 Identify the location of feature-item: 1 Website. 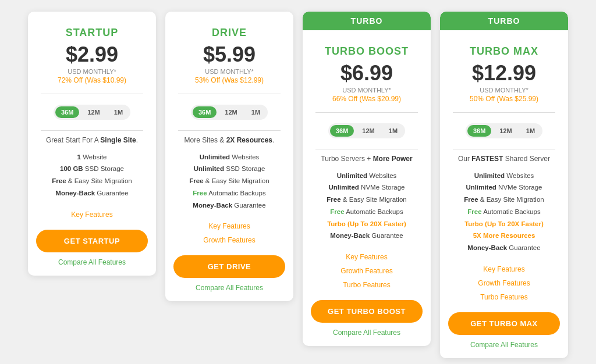
(92, 157).